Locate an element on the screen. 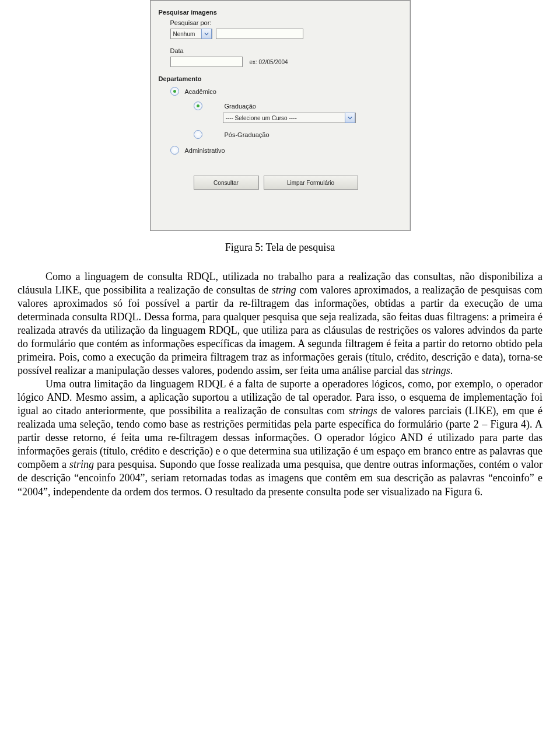 Image resolution: width=560 pixels, height=731 pixels. consultar-button: Consultar is located at coordinates (226, 183).